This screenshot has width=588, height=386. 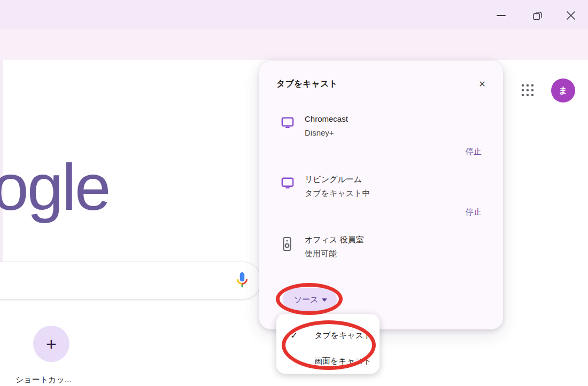 What do you see at coordinates (381, 130) in the screenshot?
I see `cast-device-row-chromecast: Chromecast Disney+` at bounding box center [381, 130].